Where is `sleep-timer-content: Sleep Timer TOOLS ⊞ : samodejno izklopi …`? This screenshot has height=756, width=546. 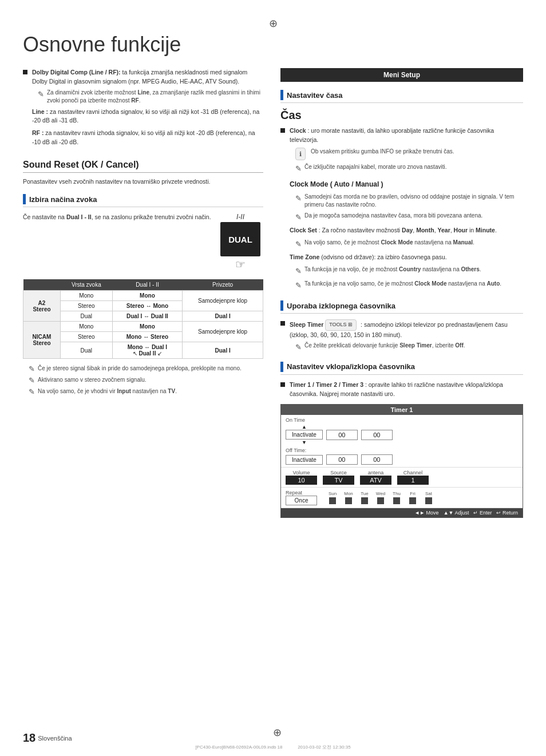 sleep-timer-content: Sleep Timer TOOLS ⊞ : samodejno izklopi … is located at coordinates (406, 338).